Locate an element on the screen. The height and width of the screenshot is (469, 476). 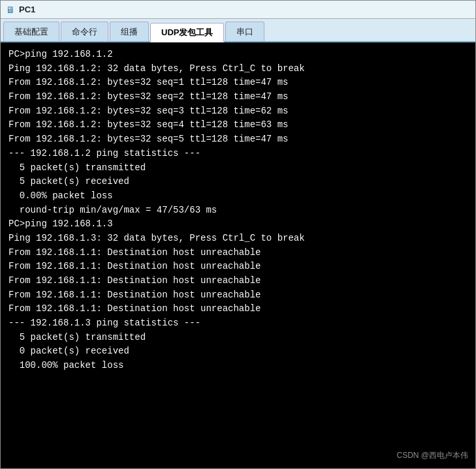
terminal-line: From 192.168.1.2: bytes=32 seq=3 ttl=128… is located at coordinates (238, 112).